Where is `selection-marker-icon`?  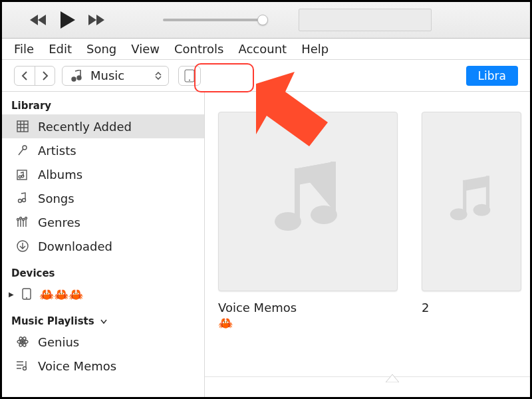 selection-marker-icon is located at coordinates (392, 378).